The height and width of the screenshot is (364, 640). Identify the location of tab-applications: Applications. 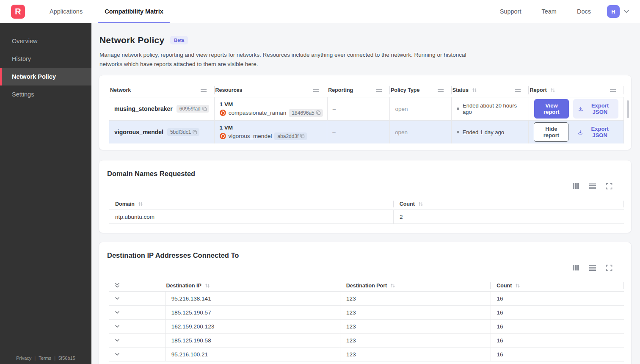
(66, 12).